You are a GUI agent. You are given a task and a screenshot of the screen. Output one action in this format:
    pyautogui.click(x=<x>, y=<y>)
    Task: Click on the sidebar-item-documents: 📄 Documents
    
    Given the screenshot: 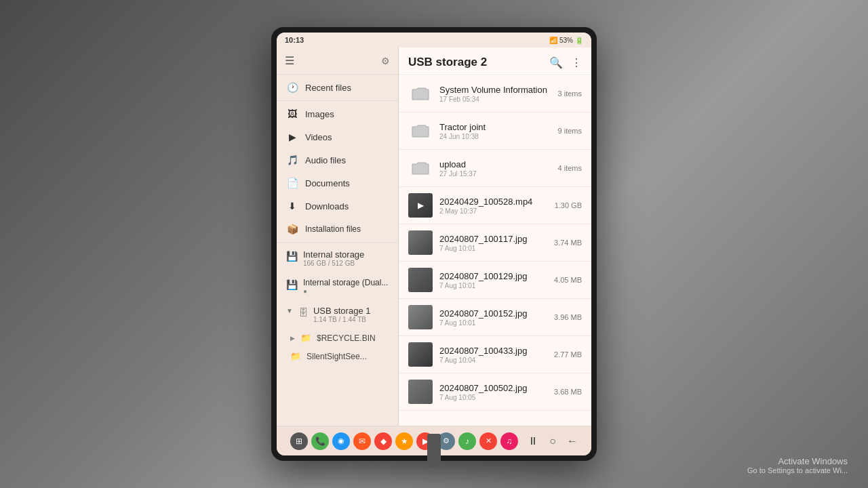 What is the action you would take?
    pyautogui.click(x=338, y=183)
    